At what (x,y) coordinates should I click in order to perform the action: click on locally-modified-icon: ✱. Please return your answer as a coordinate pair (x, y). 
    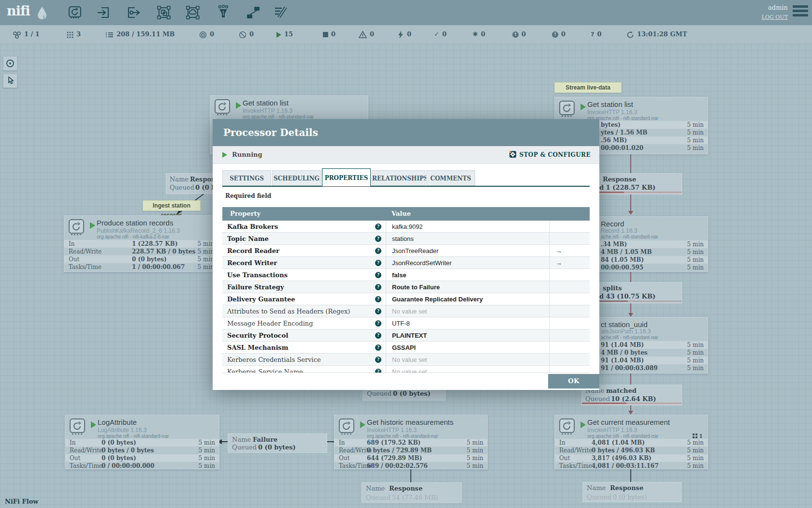
    Looking at the image, I should click on (476, 34).